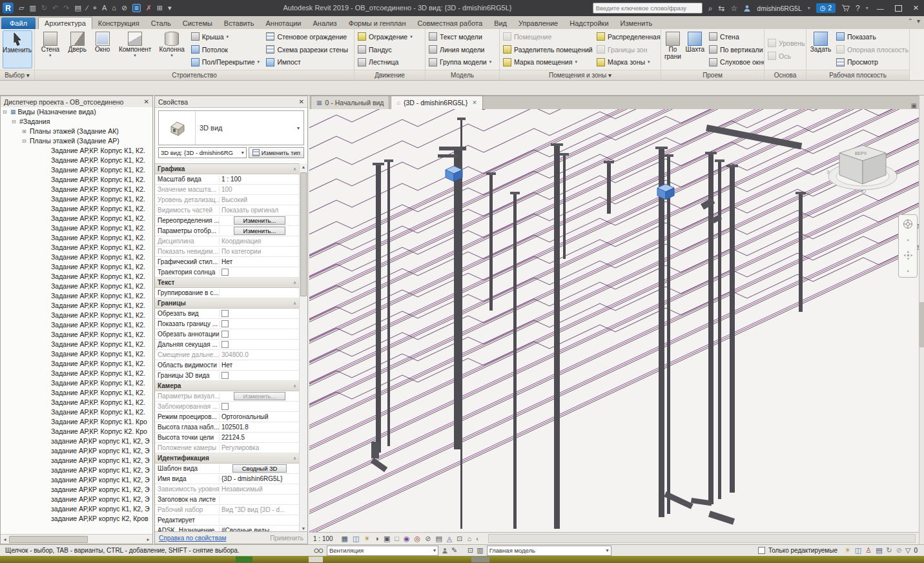  What do you see at coordinates (735, 62) in the screenshot?
I see `dormer-button: Слуховое окно` at bounding box center [735, 62].